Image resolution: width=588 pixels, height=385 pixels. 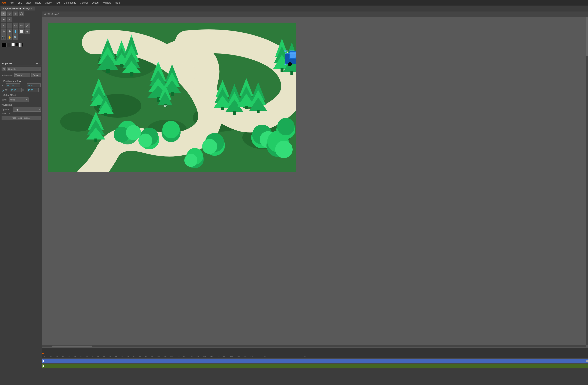 I want to click on subselect-tool: ⊹, so click(x=9, y=13).